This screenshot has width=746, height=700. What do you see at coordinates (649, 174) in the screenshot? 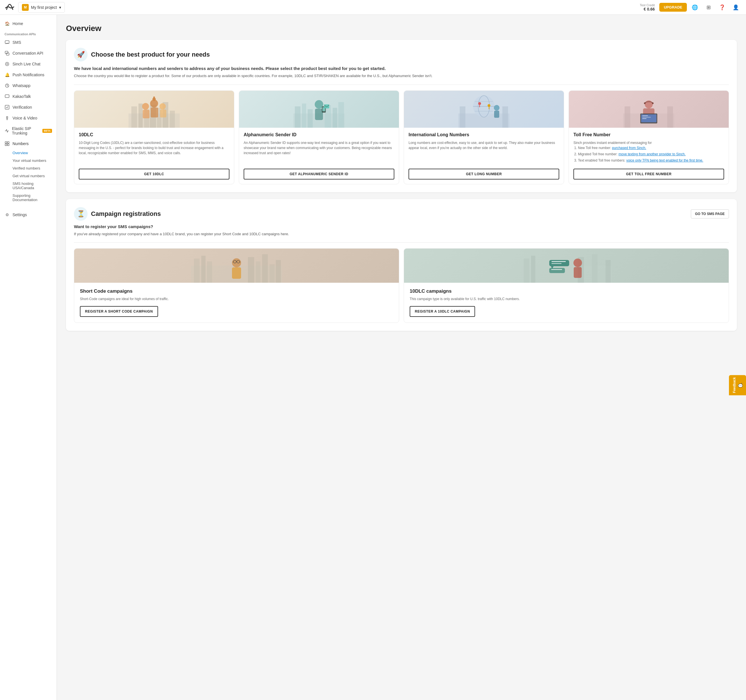
I see `get-toll-free-button: GET TOLL FREE NUMBER` at bounding box center [649, 174].